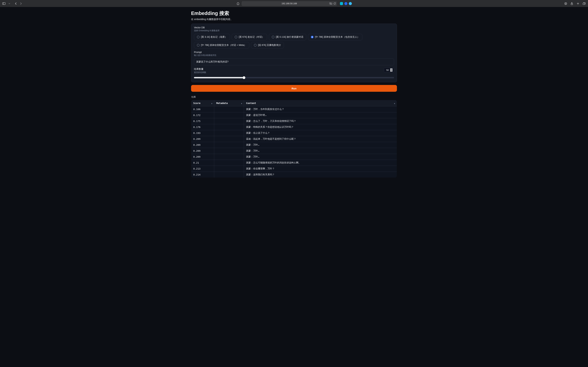 This screenshot has width=588, height=367. Describe the element at coordinates (320, 139) in the screenshot. I see `cell-content: 温迪：说起来，万叶他是不是想到了些什么呢？` at that location.